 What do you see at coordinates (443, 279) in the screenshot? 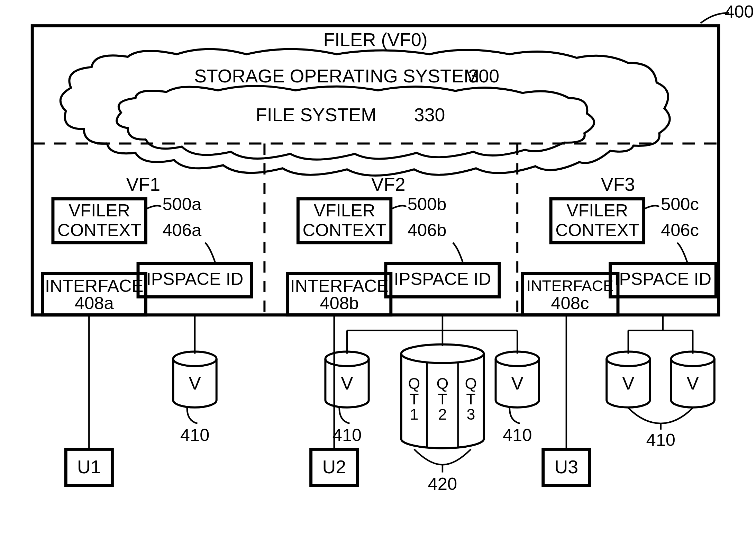
I see `vf2-ipspace-label: IPSPACE ID` at bounding box center [443, 279].